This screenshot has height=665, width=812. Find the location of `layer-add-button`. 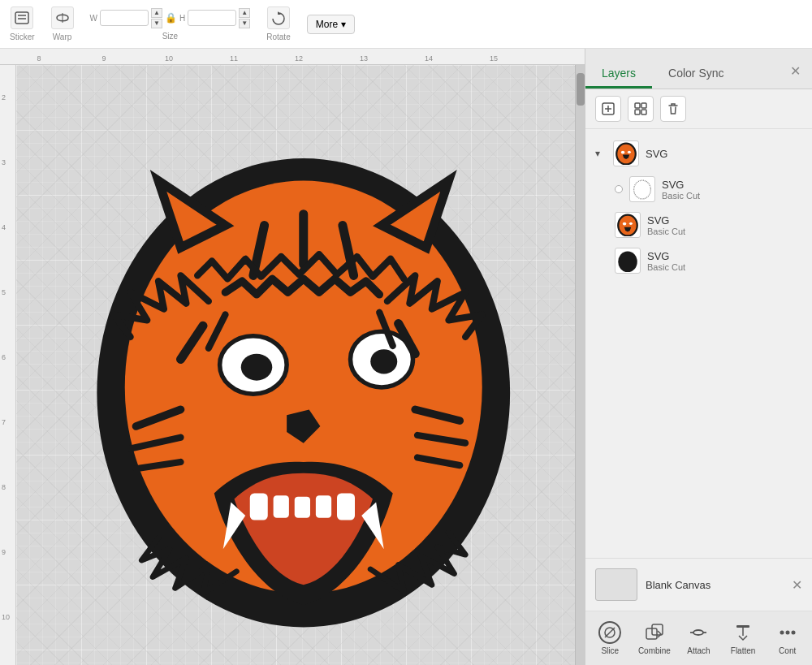

layer-add-button is located at coordinates (608, 109).